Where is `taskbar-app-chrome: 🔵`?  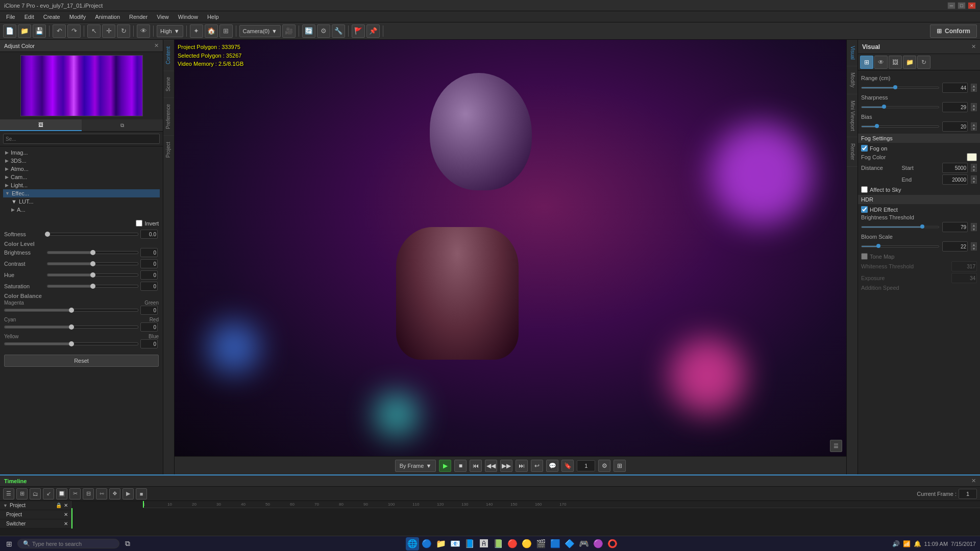
taskbar-app-chrome: 🔵 is located at coordinates (427, 544).